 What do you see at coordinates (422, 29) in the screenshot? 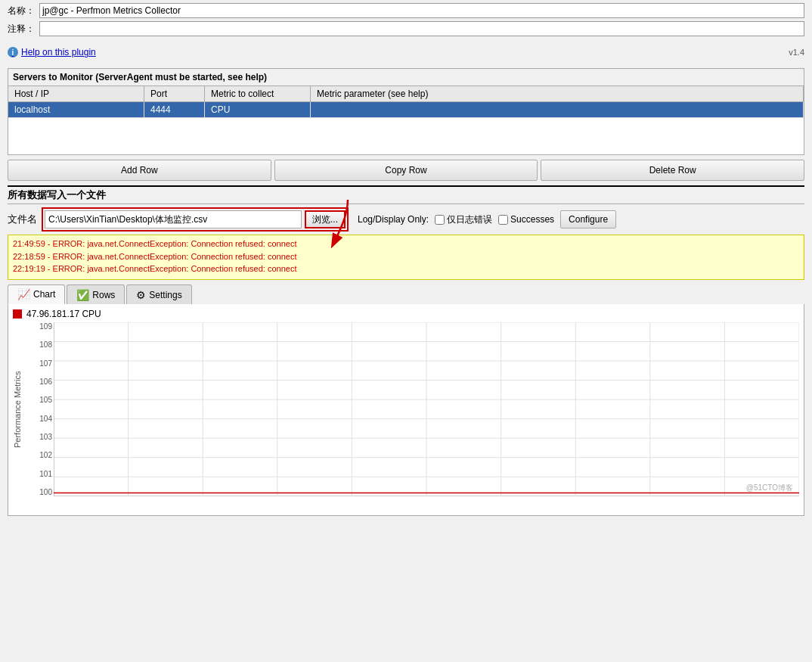
I see `comment-input` at bounding box center [422, 29].